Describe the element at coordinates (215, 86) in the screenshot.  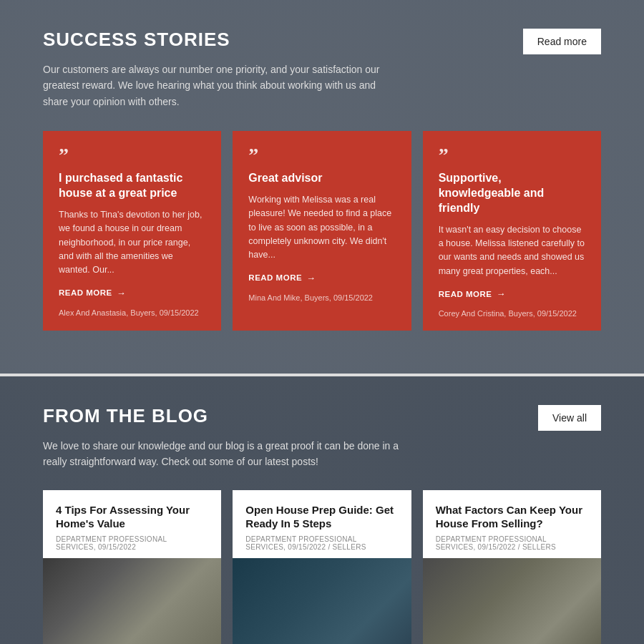
I see `success-subtitle: Our customers are always our number one …` at that location.